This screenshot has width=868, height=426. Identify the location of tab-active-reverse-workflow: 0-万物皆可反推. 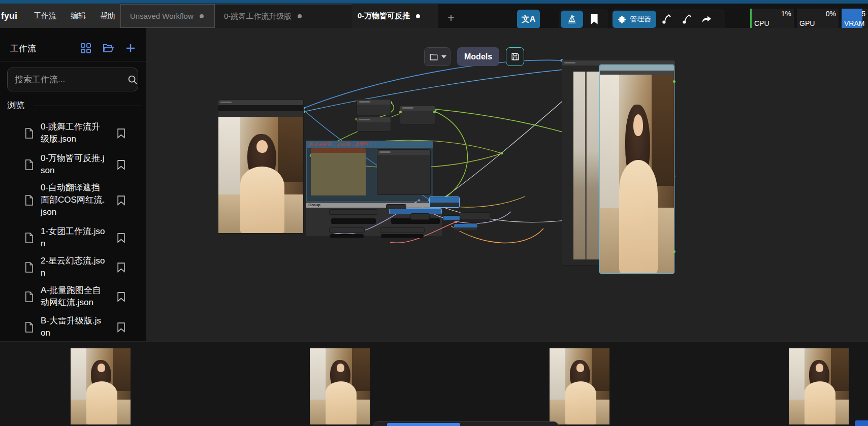
(395, 16).